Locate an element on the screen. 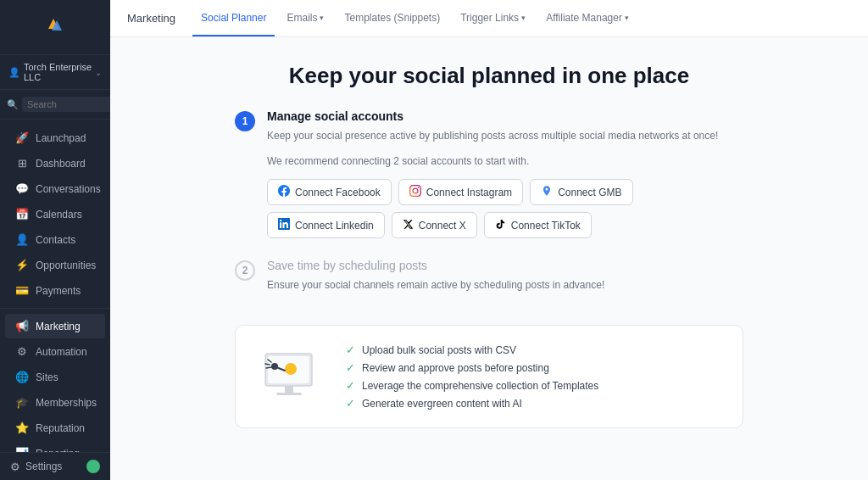 Image resolution: width=868 pixels, height=480 pixels. tiktok-icon is located at coordinates (500, 226).